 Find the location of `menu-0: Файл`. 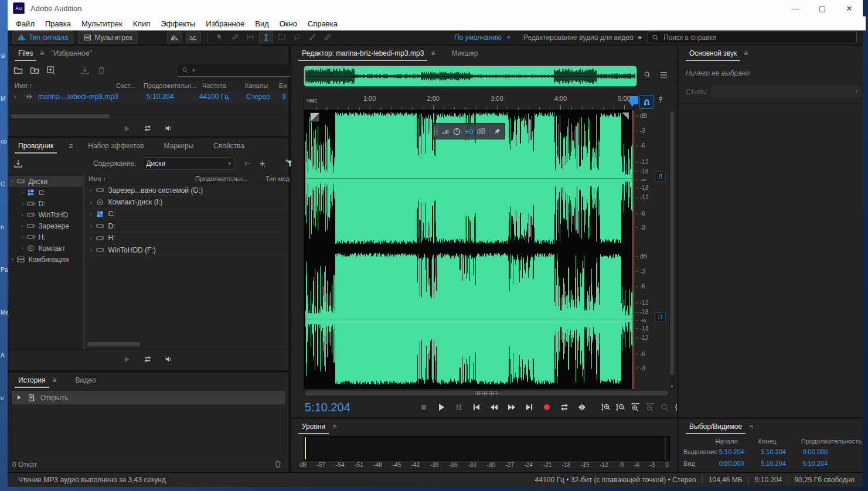

menu-0: Файл is located at coordinates (25, 23).